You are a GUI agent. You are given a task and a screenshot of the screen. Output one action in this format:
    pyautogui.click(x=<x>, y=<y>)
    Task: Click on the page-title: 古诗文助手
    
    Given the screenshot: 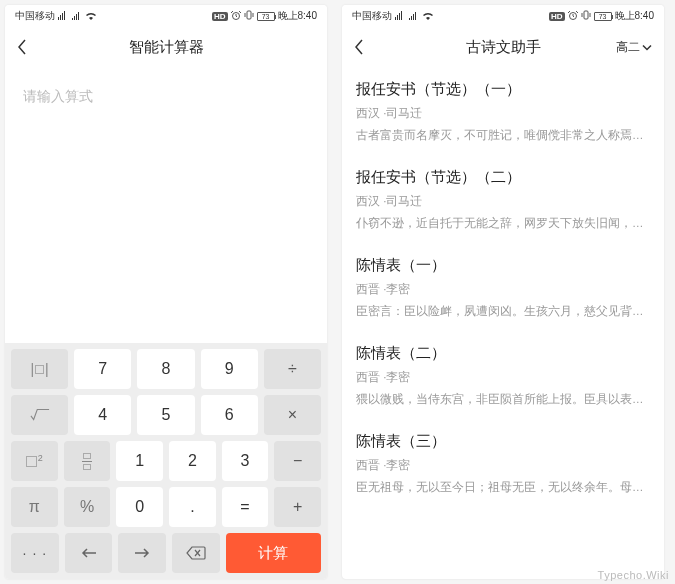 What is the action you would take?
    pyautogui.click(x=504, y=48)
    